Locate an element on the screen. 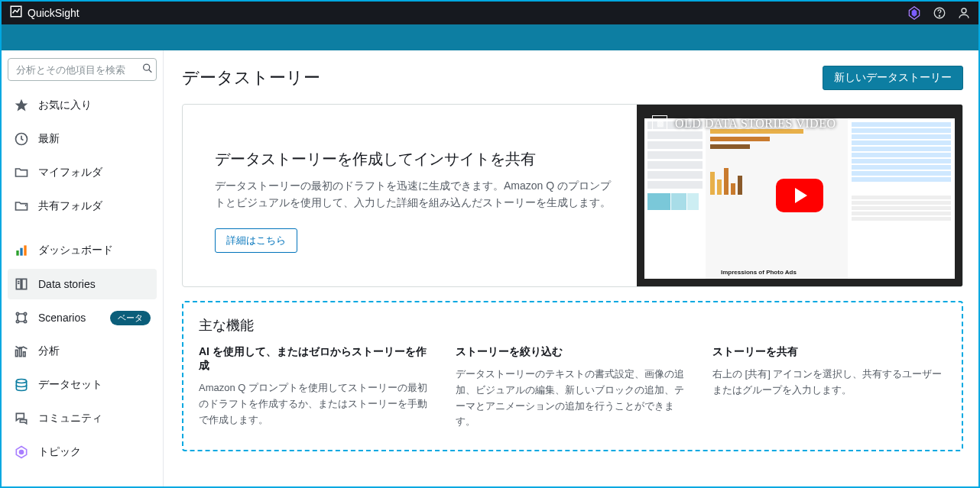 Image resolution: width=980 pixels, height=488 pixels. sidebar-item-label: 共有フォルダ is located at coordinates (70, 206).